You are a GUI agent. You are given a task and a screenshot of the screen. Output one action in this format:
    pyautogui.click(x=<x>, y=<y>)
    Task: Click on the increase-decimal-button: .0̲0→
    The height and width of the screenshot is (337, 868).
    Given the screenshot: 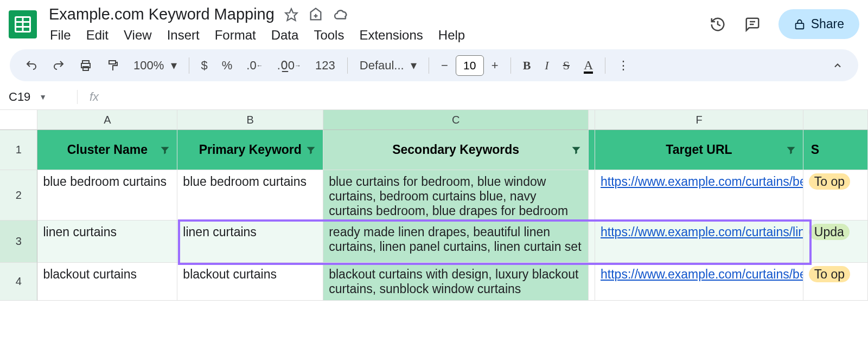 What is the action you would take?
    pyautogui.click(x=289, y=66)
    